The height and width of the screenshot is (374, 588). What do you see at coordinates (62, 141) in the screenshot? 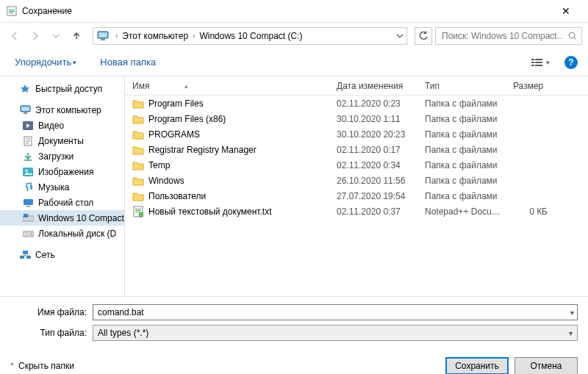
I see `sidebar-item-documents: Документы` at bounding box center [62, 141].